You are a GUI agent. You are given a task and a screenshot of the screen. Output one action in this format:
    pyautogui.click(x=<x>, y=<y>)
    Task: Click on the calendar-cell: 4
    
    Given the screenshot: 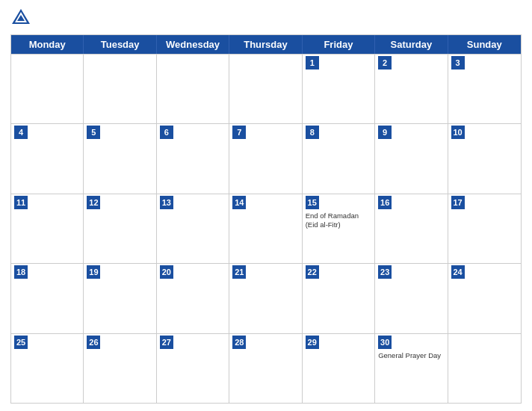 What is the action you would take?
    pyautogui.click(x=48, y=158)
    